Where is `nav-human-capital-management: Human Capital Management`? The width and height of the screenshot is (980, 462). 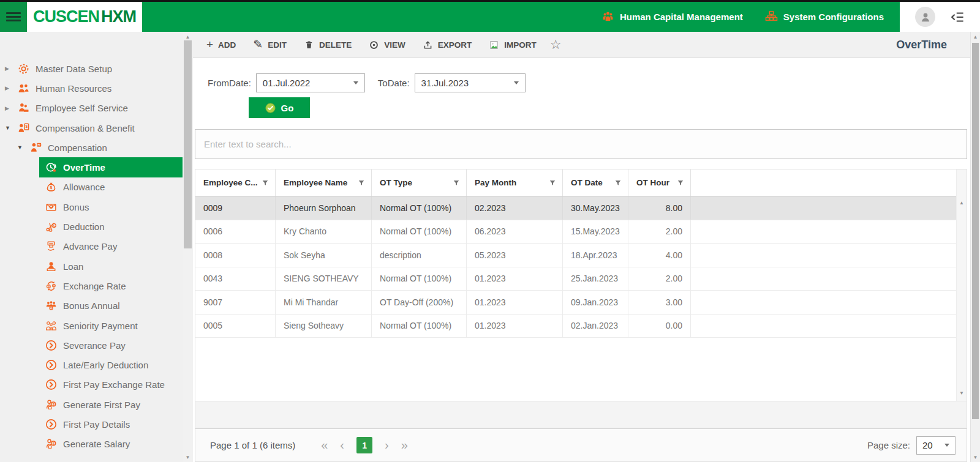 nav-human-capital-management: Human Capital Management is located at coordinates (673, 17).